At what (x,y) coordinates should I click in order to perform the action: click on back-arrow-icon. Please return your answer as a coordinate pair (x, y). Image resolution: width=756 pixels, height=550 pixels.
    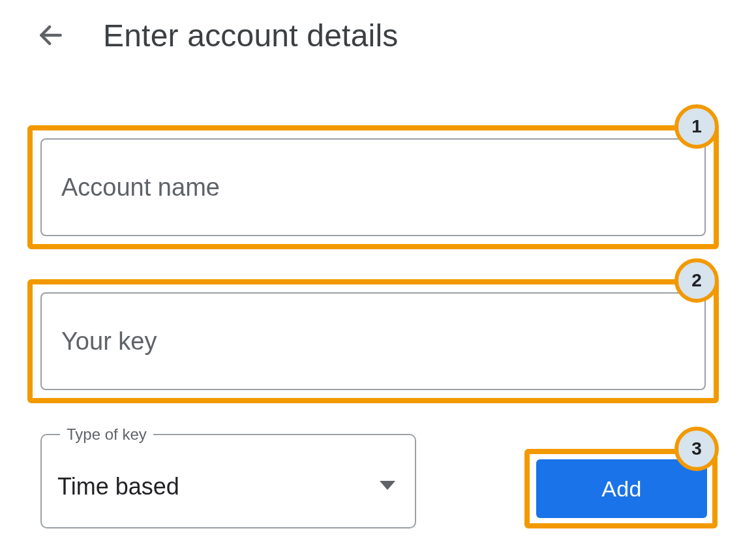
    Looking at the image, I should click on (51, 35).